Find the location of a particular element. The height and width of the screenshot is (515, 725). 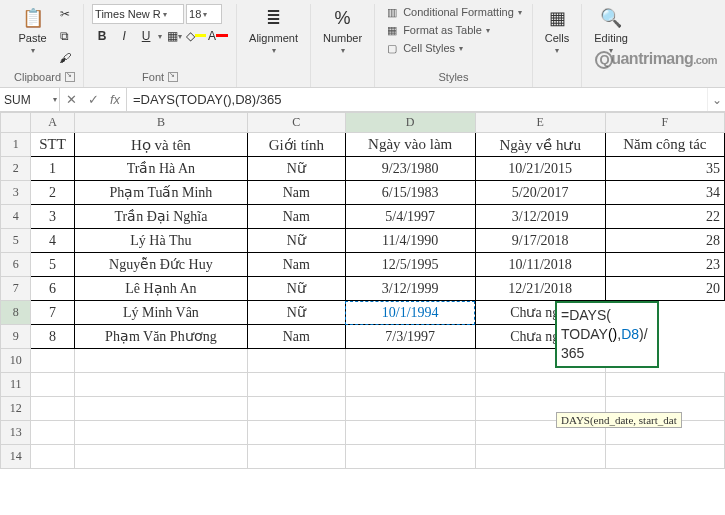

cell: Nguyễn Đức Huy is located at coordinates (160, 265).